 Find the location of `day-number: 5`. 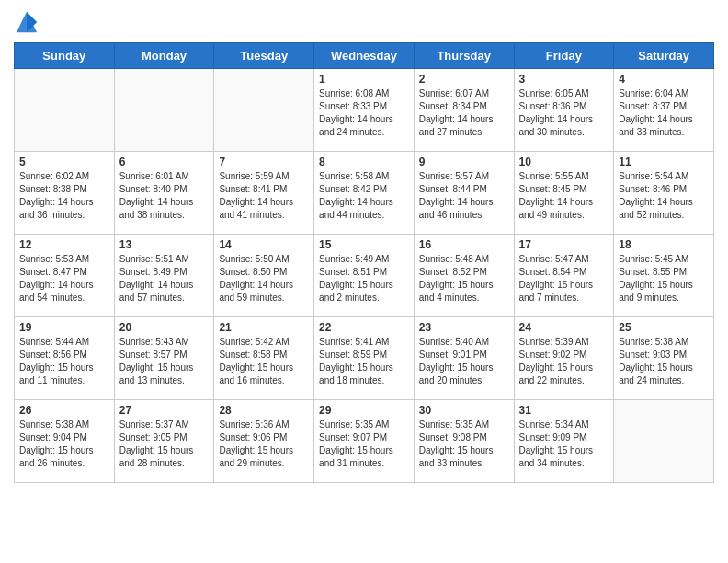

day-number: 5 is located at coordinates (64, 162).